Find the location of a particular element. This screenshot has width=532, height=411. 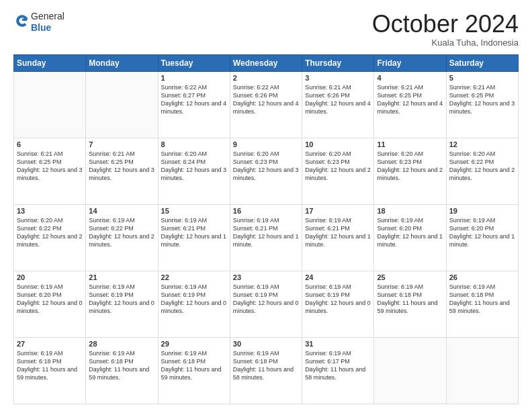

calendar-cell: 22Sunrise: 6:19 AM Sunset: 6:19 PM Dayli… is located at coordinates (193, 304).